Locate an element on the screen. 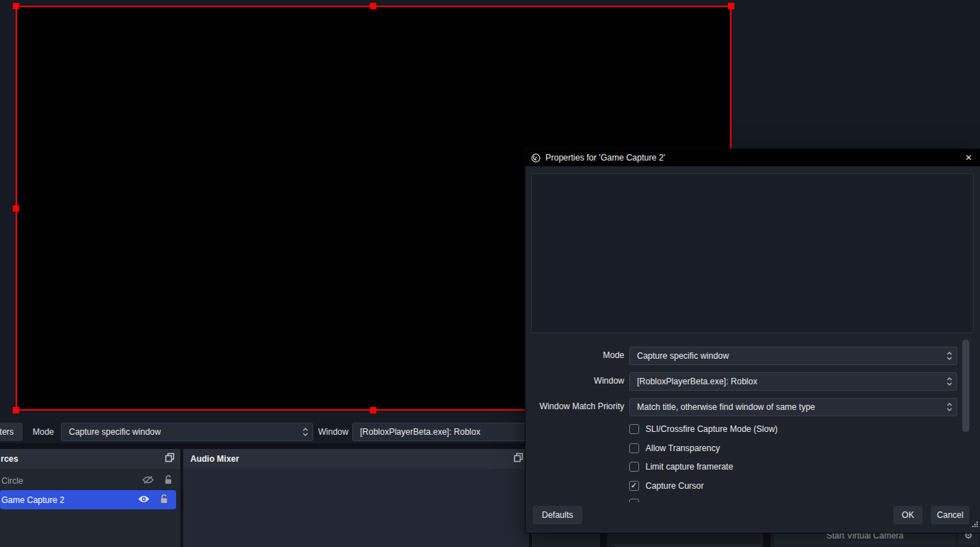 This screenshot has height=547, width=980. window-field-label: Window is located at coordinates (575, 381).